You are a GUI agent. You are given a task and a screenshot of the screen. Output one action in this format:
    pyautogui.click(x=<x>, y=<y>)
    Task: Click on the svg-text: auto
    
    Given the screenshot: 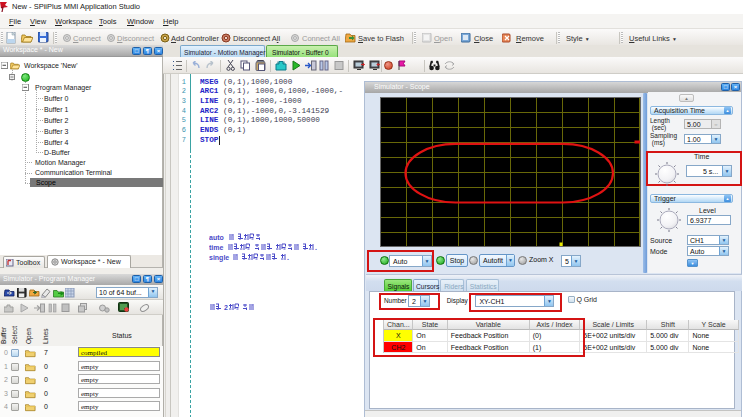 What is the action you would take?
    pyautogui.click(x=216, y=238)
    